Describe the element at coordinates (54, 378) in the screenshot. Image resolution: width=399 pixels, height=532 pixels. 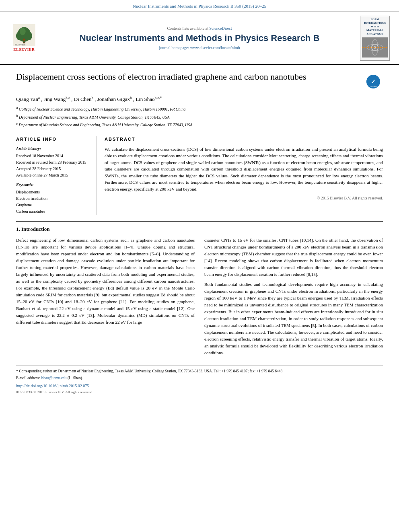
I see `email-link: lshao@tamu.edu` at that location.